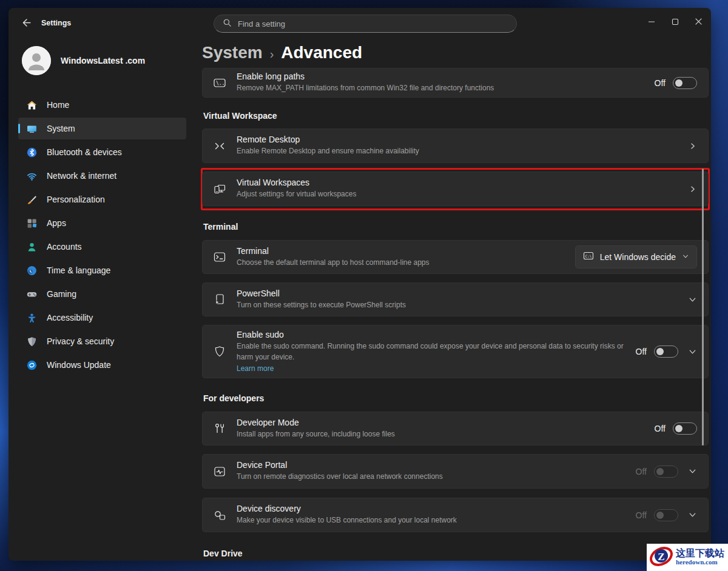 This screenshot has width=728, height=571. What do you see at coordinates (315, 434) in the screenshot?
I see `row-description: Install apps from any source, including …` at bounding box center [315, 434].